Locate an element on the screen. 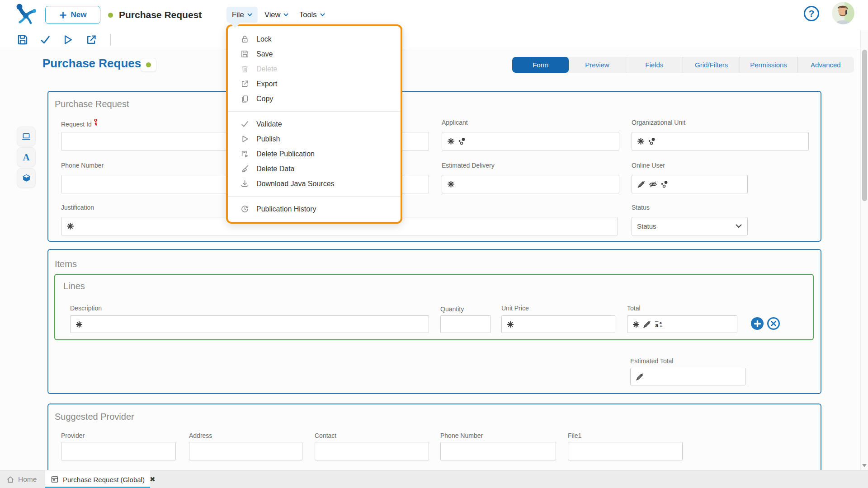 The height and width of the screenshot is (488, 868). provider-phone-number-input is located at coordinates (498, 451).